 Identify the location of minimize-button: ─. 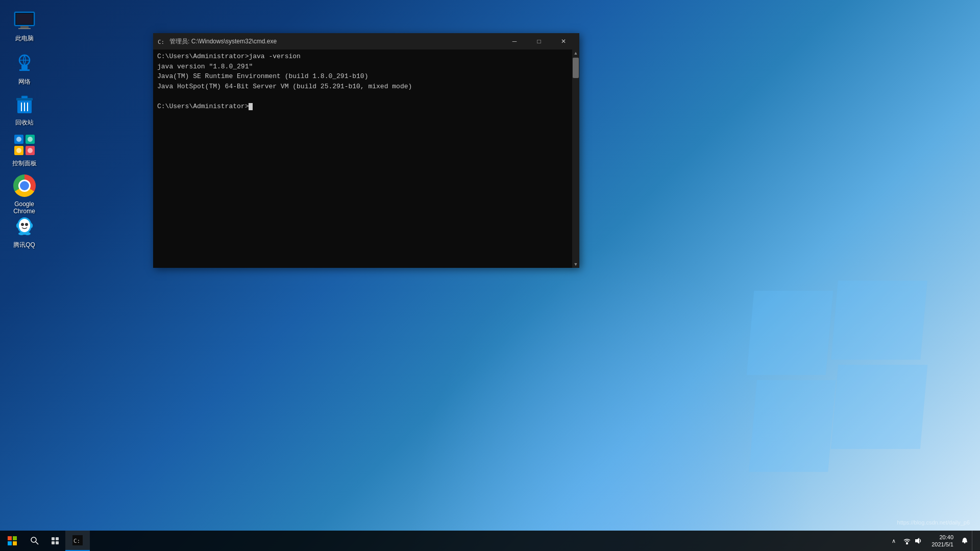
(514, 41).